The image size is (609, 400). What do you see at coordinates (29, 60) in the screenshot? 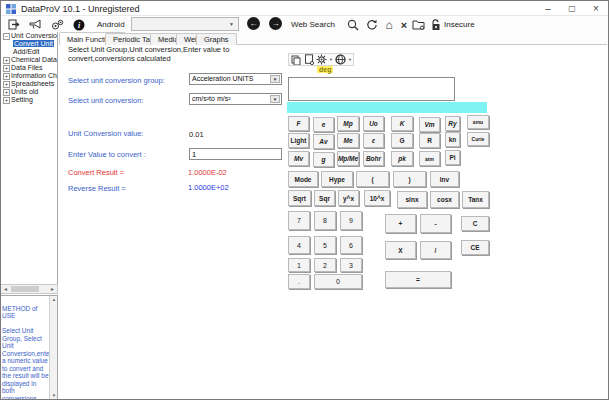
I see `tree-item-chemical-data: +Chemical Data` at bounding box center [29, 60].